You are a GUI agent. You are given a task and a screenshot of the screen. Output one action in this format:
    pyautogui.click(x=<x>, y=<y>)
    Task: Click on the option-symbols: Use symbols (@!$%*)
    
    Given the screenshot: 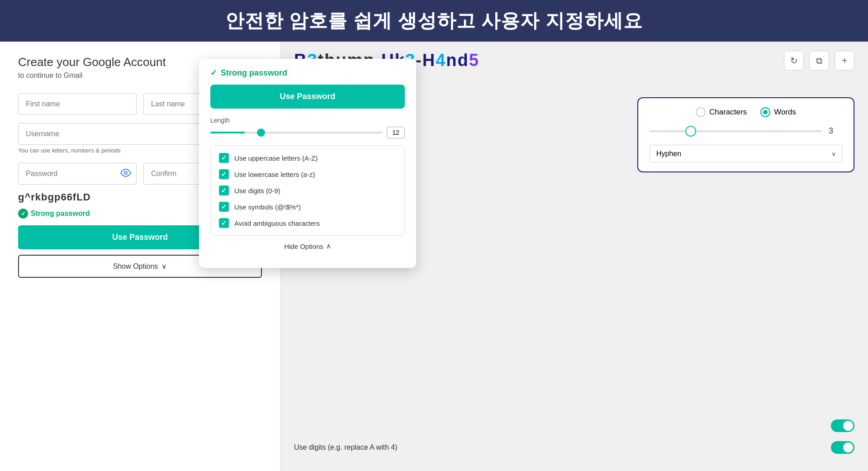 What is the action you would take?
    pyautogui.click(x=308, y=207)
    